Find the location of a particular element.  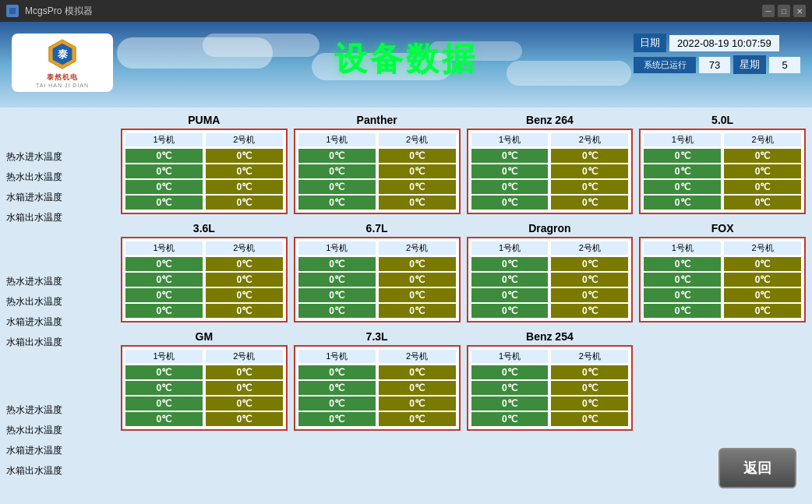

benz264-m2: 2号机 is located at coordinates (589, 140).